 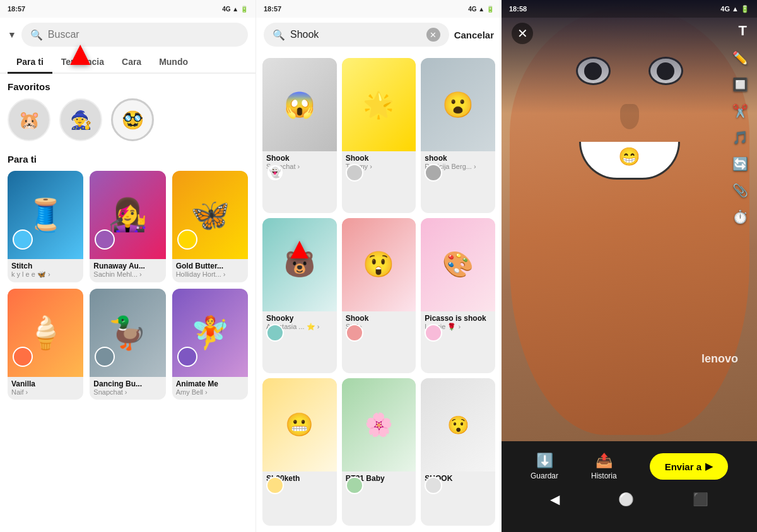 What do you see at coordinates (127, 120) in the screenshot?
I see `favorites-row: 🐹 🧙 🥸` at bounding box center [127, 120].